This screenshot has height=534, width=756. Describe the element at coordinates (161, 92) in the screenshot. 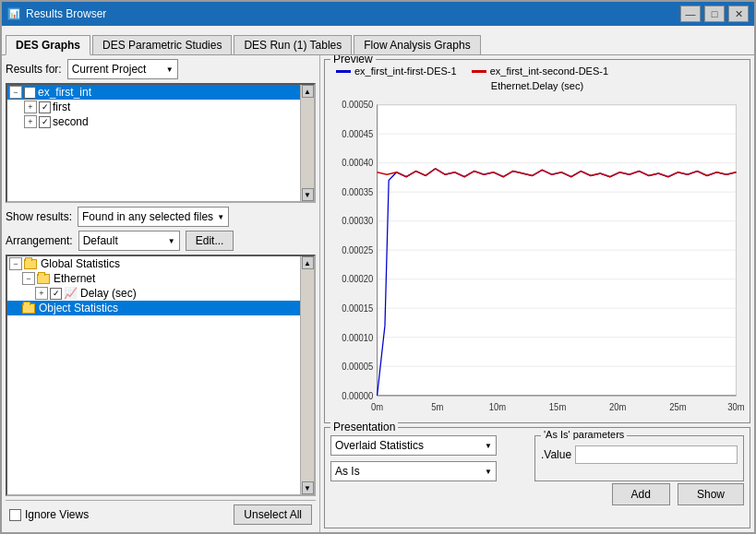

I see `tree-item-ex-first-int: − ✓ ex_first_int` at that location.